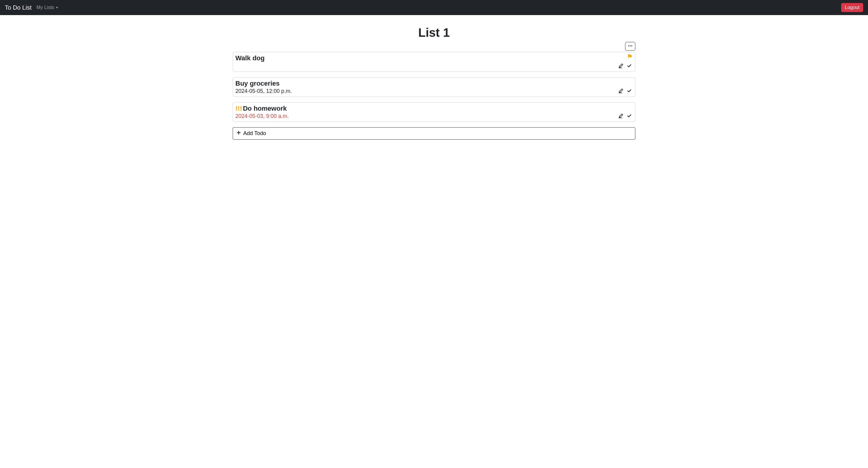 Image resolution: width=868 pixels, height=468 pixels. Describe the element at coordinates (852, 7) in the screenshot. I see `logout-button: Logout` at that location.